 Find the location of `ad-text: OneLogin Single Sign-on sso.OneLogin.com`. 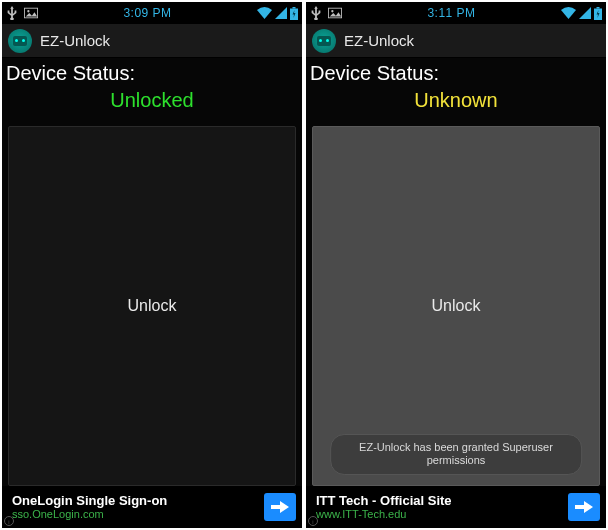

ad-text: OneLogin Single Sign-on sso.OneLogin.com is located at coordinates (138, 508).